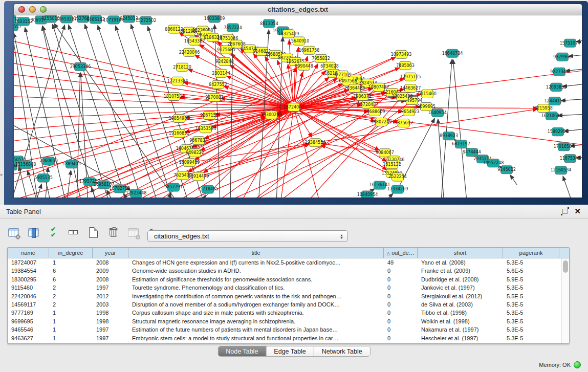 This screenshot has height=372, width=588. Describe the element at coordinates (29, 253) in the screenshot. I see `column-header-name: name` at that location.